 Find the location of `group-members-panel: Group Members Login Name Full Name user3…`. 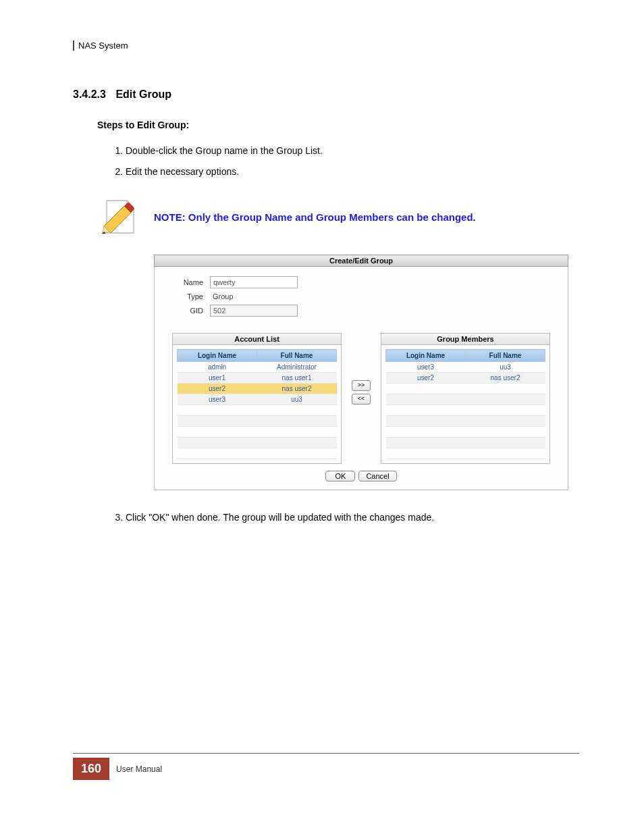

group-members-panel: Group Members Login Name Full Name user3… is located at coordinates (466, 398).